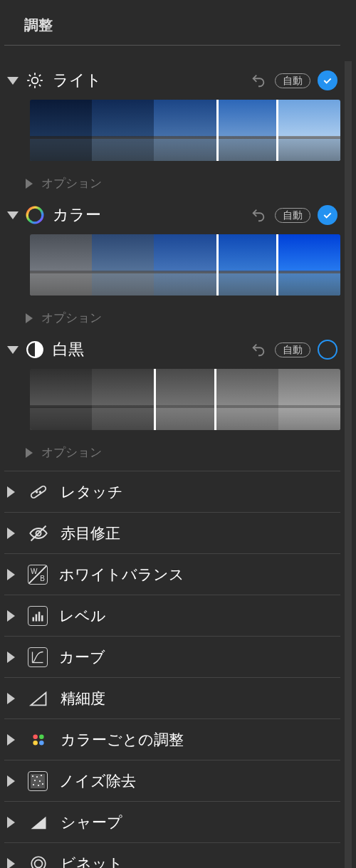 This screenshot has width=356, height=868. Describe the element at coordinates (35, 215) in the screenshot. I see `color-icon` at that location.